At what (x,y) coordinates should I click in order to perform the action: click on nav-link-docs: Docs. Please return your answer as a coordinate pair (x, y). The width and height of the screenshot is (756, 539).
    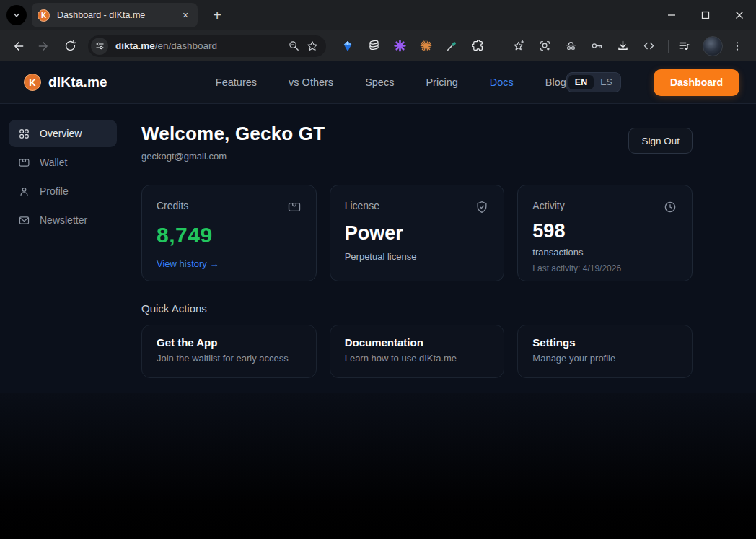
    Looking at the image, I should click on (502, 82).